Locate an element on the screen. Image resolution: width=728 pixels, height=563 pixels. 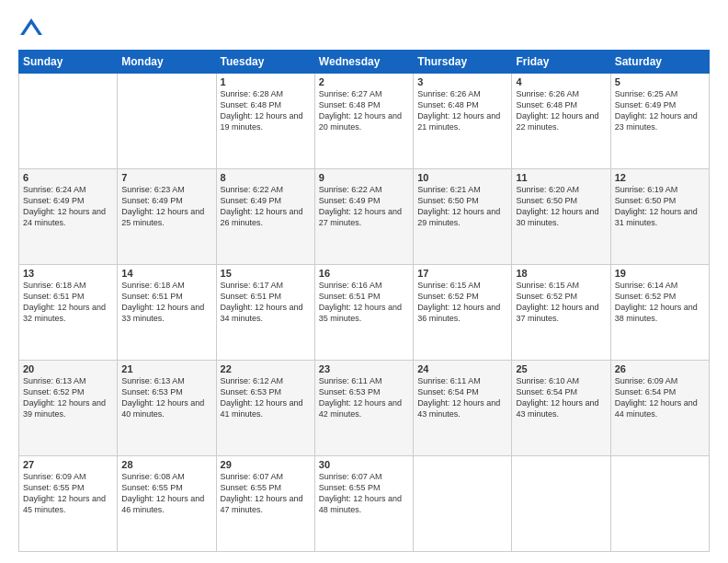
day-info: Sunrise: 6:11 AM Sunset: 6:54 PM Dayligh… is located at coordinates (462, 397).